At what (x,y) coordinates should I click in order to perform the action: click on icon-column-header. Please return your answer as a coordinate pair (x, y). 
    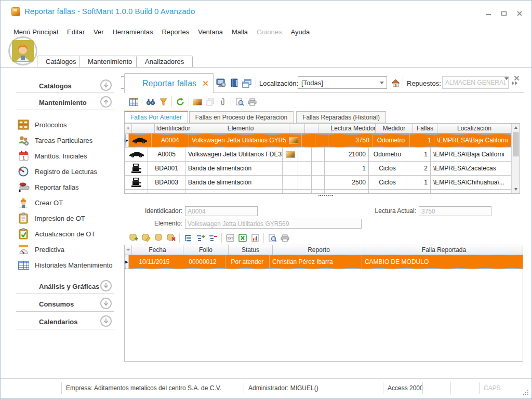
    Looking at the image, I should click on (143, 128).